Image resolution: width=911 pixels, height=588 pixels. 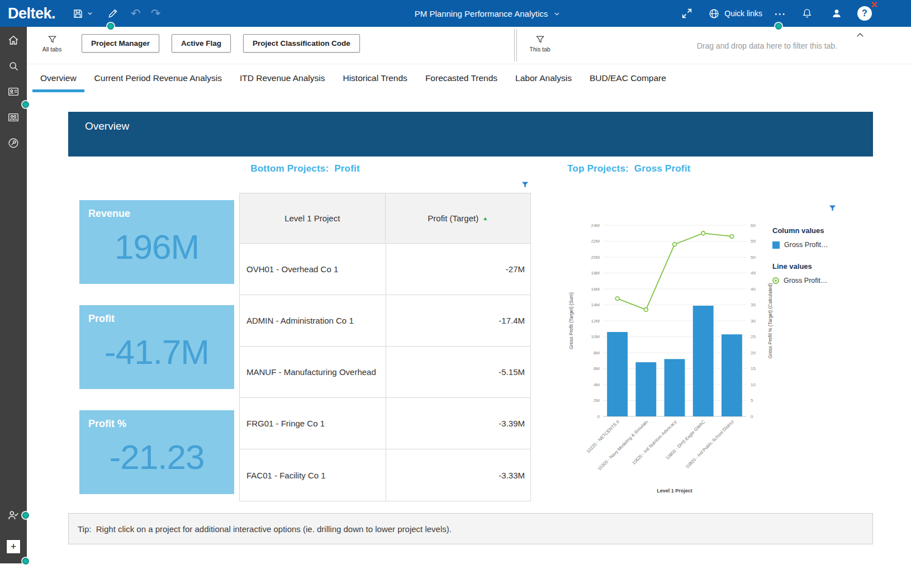 I want to click on deltek-logo: Deltek., so click(x=31, y=13).